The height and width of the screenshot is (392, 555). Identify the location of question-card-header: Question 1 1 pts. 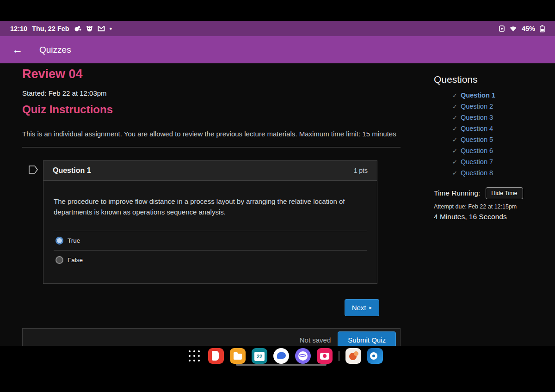
(210, 171).